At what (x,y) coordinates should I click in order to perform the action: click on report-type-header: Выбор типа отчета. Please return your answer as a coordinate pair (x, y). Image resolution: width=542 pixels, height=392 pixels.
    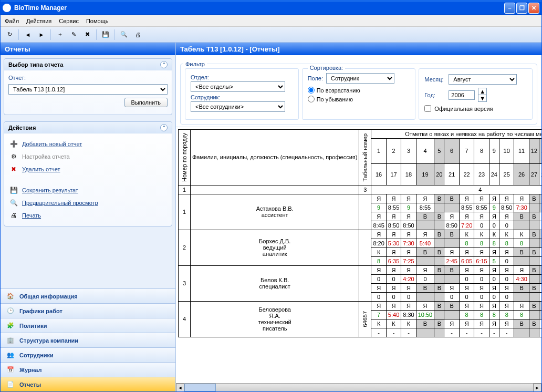
    Looking at the image, I should click on (36, 65).